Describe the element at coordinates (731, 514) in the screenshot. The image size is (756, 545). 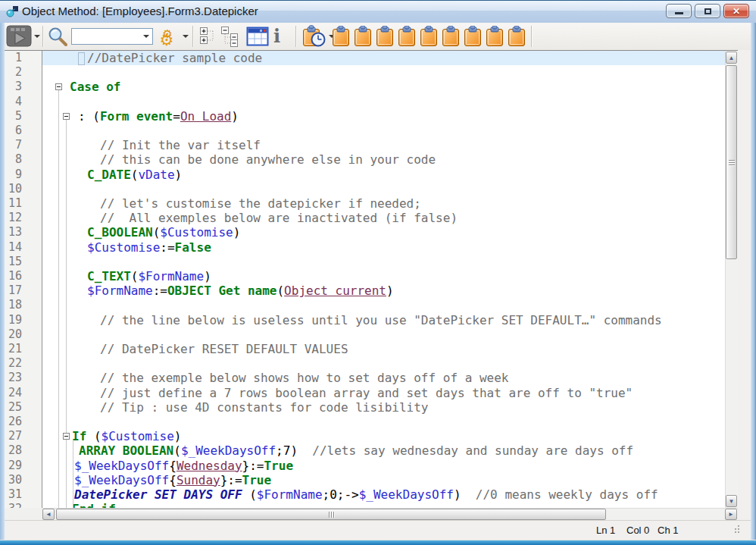
I see `scroll-right-button: ►` at that location.